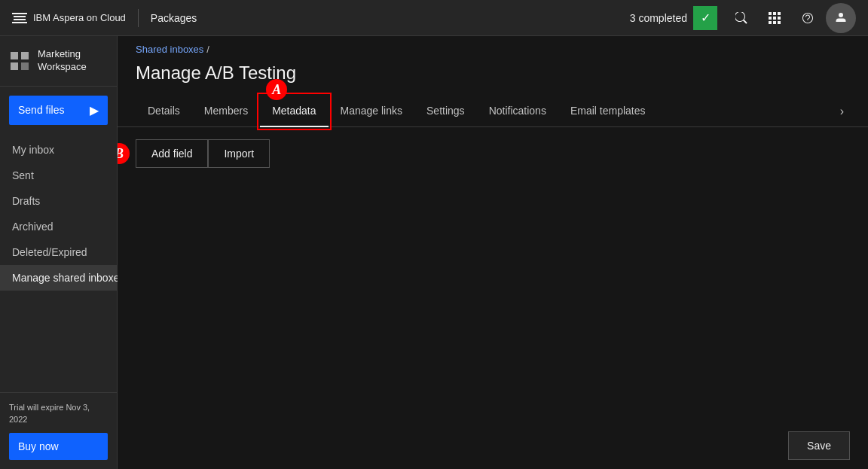  Describe the element at coordinates (841, 18) in the screenshot. I see `user-avatar` at that location.